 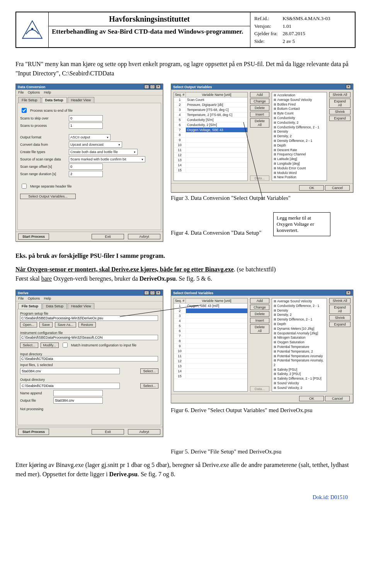 What do you see at coordinates (299, 164) in the screenshot?
I see `tree-item: Longitude [deg]` at bounding box center [299, 164].